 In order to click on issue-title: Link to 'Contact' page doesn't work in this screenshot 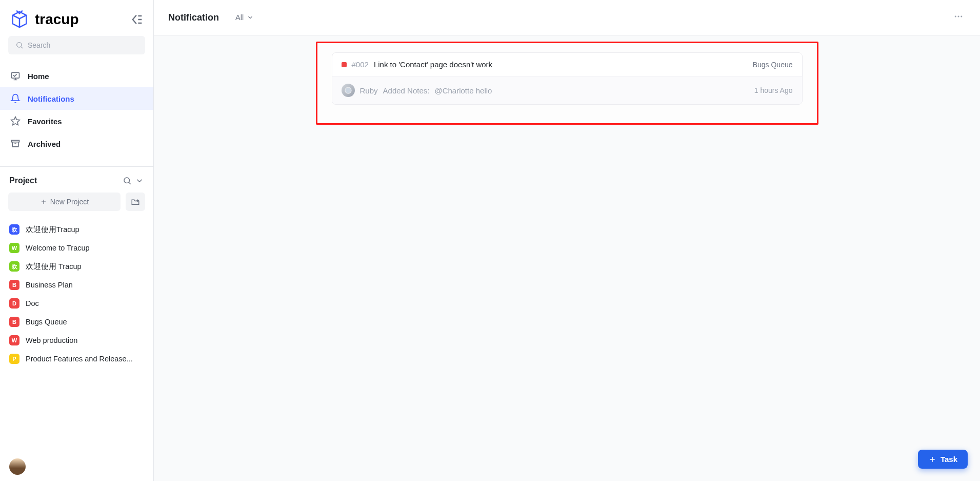, I will do `click(433, 65)`.